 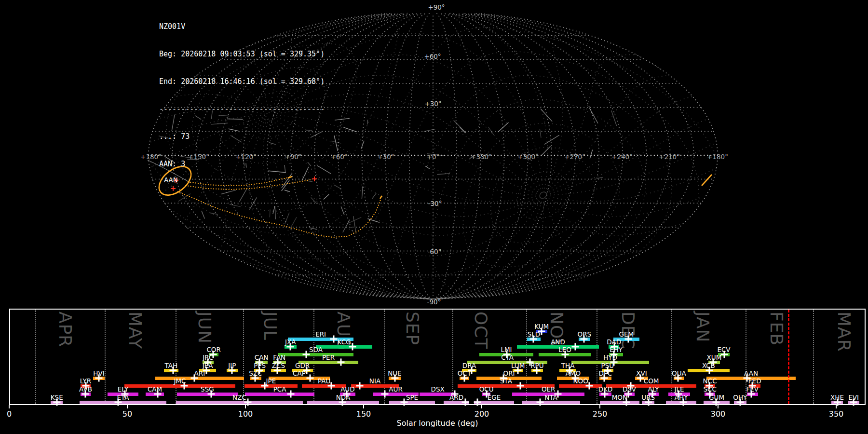 What do you see at coordinates (413, 328) in the screenshot?
I see `month-label-sep: SEP` at bounding box center [413, 328].